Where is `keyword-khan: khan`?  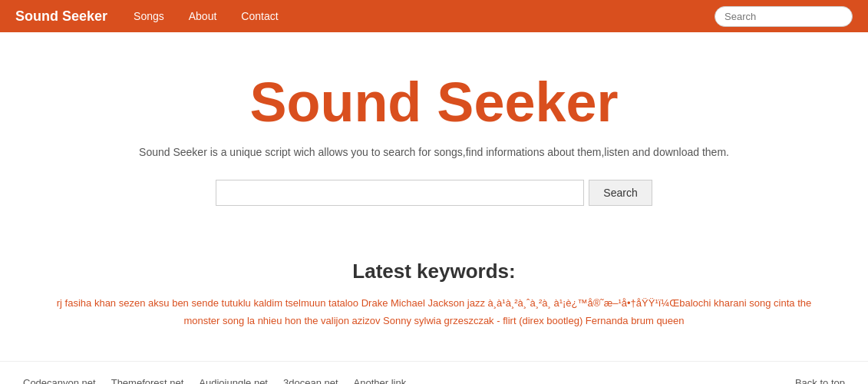 keyword-khan: khan is located at coordinates (105, 303).